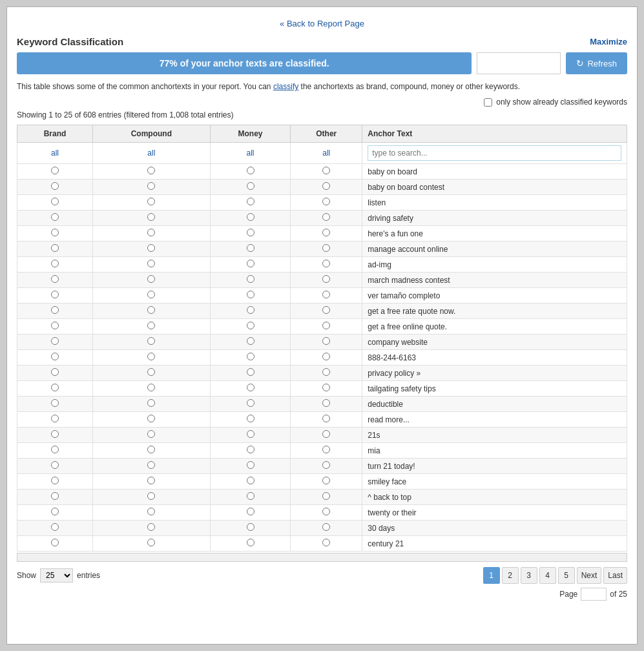  I want to click on page-input: 1, so click(594, 594).